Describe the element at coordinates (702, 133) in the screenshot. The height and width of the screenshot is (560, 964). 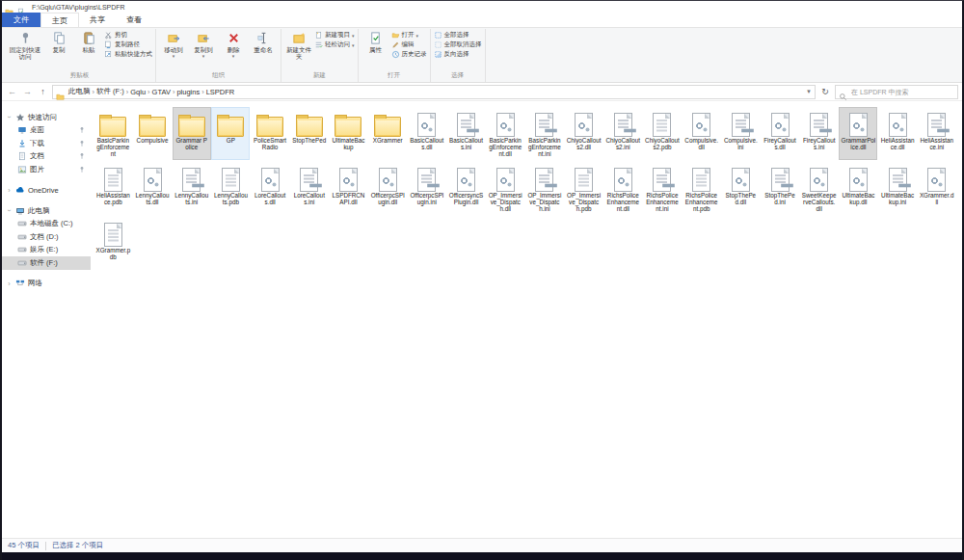
I see `file-tile: Compulsive.dll` at that location.